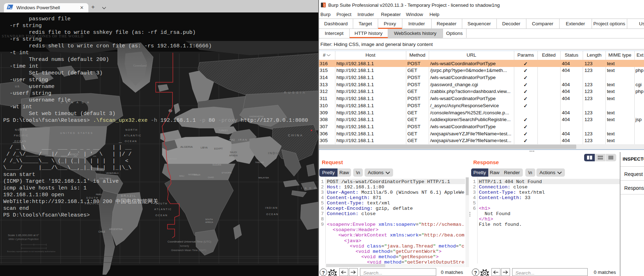 Image resolution: width=644 pixels, height=276 pixels. What do you see at coordinates (116, 229) in the screenshot?
I see `svg-text: ARGENTINA` at bounding box center [116, 229].